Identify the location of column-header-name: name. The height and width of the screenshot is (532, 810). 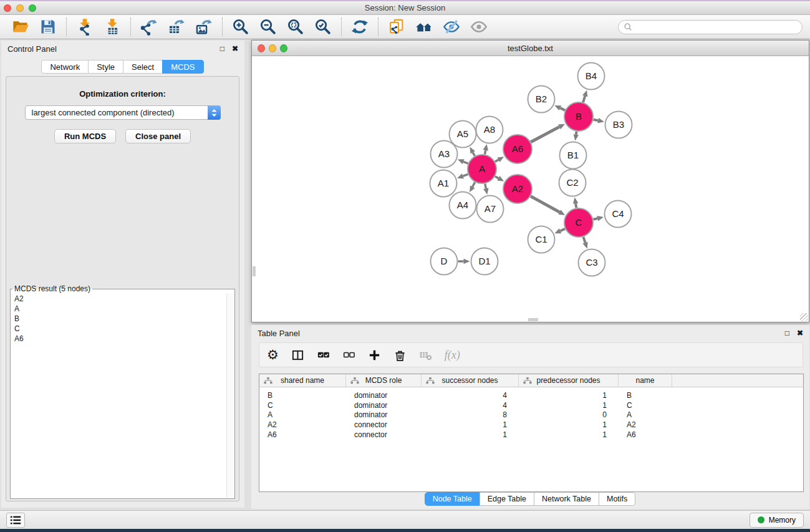
(645, 380).